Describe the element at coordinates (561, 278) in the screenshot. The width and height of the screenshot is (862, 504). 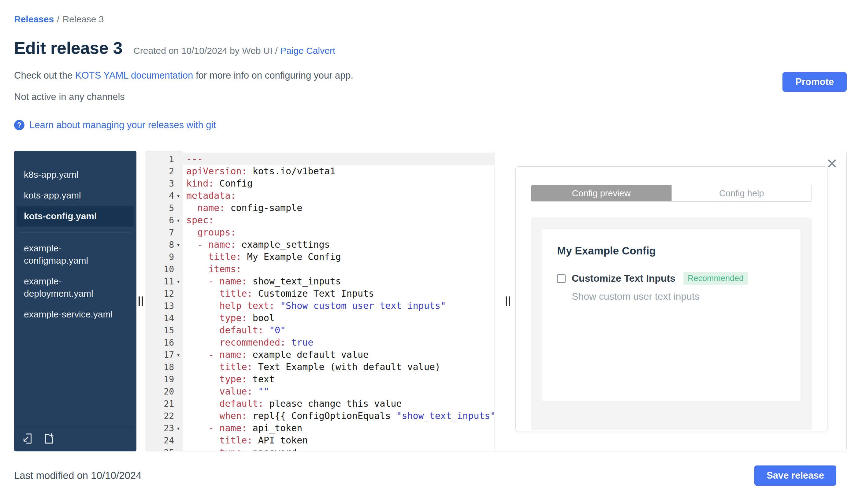
I see `customize-text-inputs-checkbox` at that location.